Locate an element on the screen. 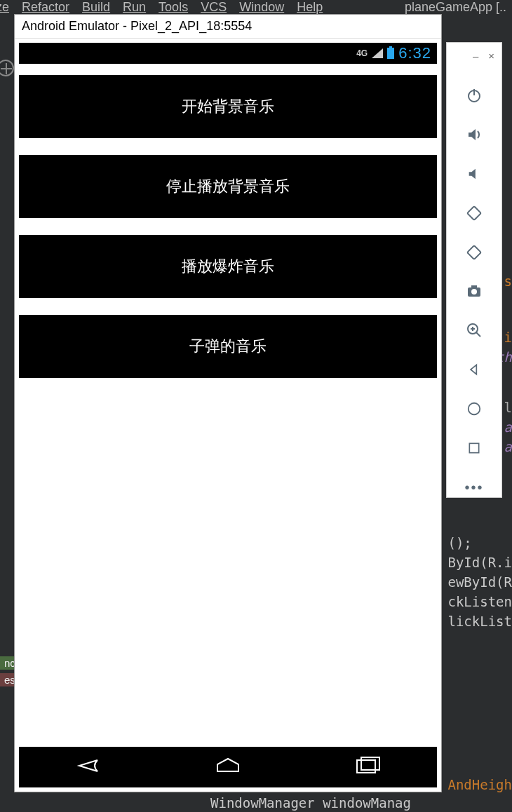 This screenshot has height=812, width=512. ide-project-title: planeGameApp [.. is located at coordinates (456, 7).